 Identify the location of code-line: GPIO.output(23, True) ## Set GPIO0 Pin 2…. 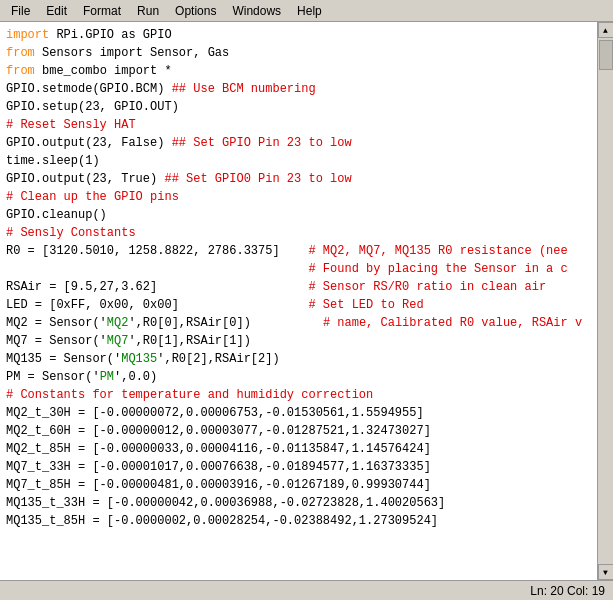
(298, 179).